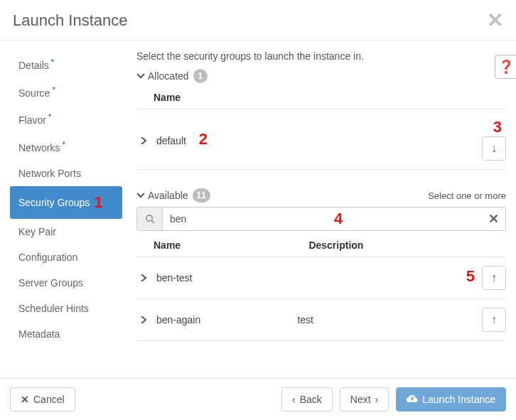 Image resolution: width=516 pixels, height=420 pixels. Describe the element at coordinates (66, 232) in the screenshot. I see `sidebar-item-key-pair: Key Pair` at that location.